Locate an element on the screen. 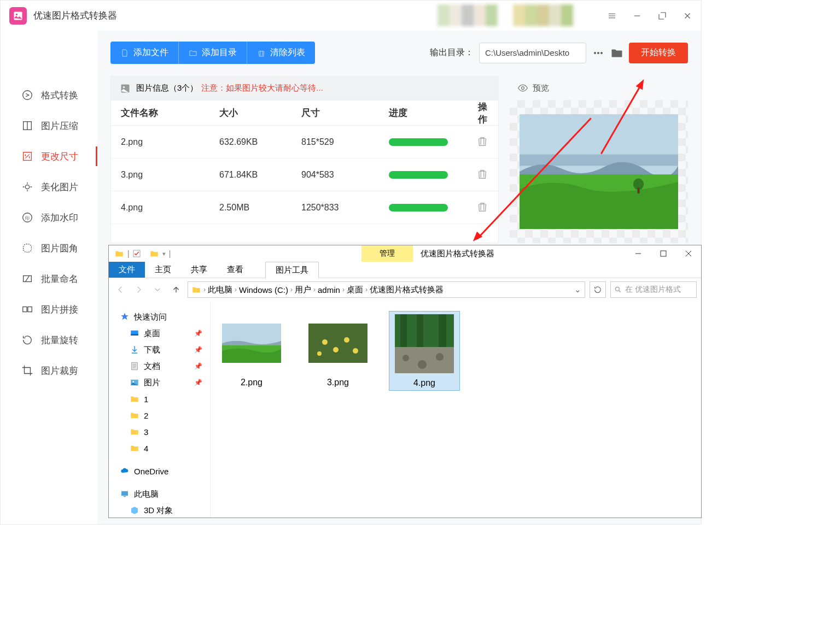  tree-folder: 3 is located at coordinates (165, 432).